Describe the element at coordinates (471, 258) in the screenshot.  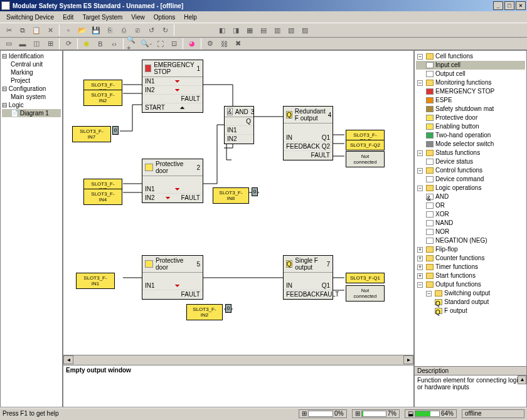
I see `lib-counter: +Counter functions` at that location.